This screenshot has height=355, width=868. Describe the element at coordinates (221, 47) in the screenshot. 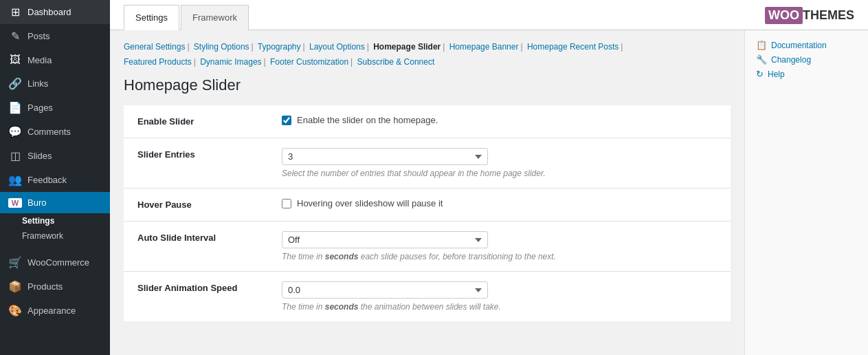

I see `breadcrumb-styling-options: Styling Options` at that location.